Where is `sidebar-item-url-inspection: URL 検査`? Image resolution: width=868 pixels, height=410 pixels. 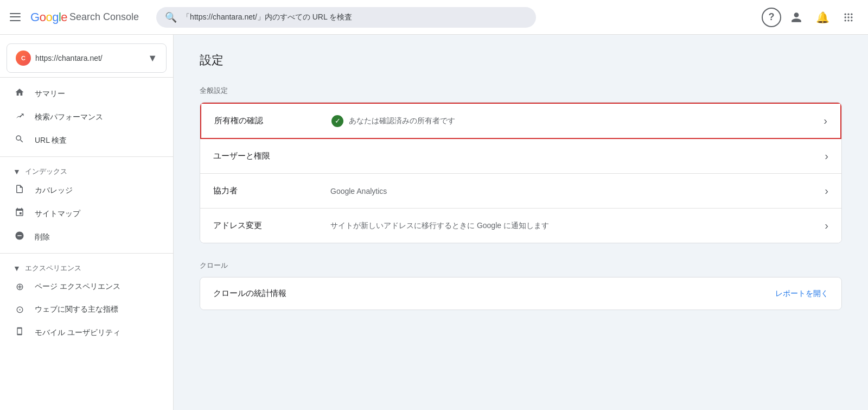 sidebar-item-url-inspection: URL 検査 is located at coordinates (87, 140).